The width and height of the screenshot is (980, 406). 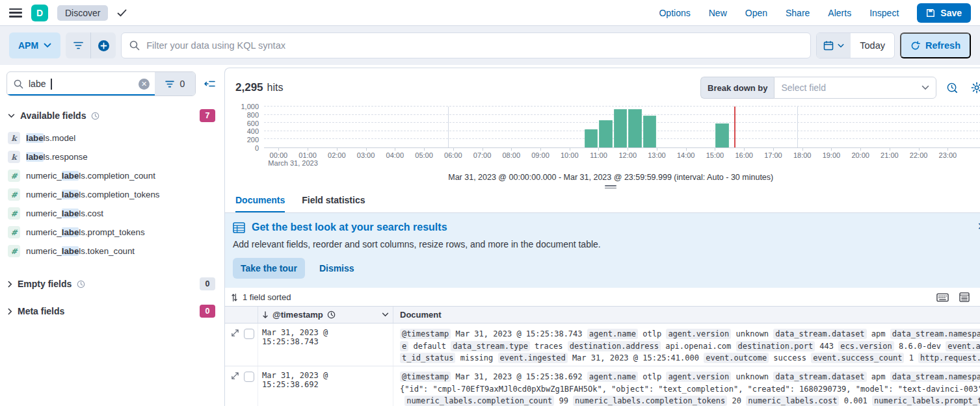 What do you see at coordinates (834, 45) in the screenshot?
I see `date-quick-select` at bounding box center [834, 45].